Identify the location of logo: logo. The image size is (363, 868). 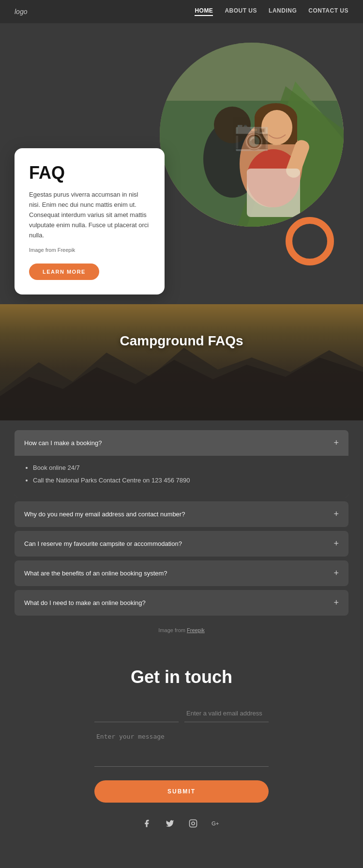
(21, 12).